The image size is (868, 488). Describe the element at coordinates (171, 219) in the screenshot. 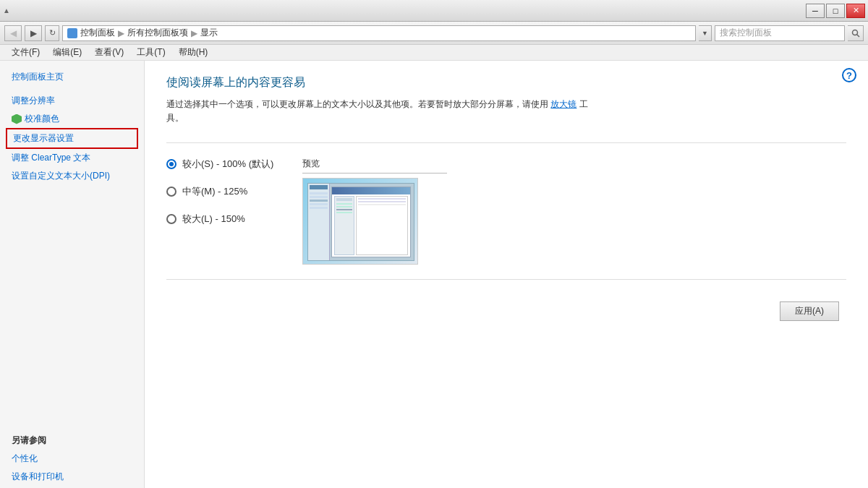

I see `radio-circle-large` at that location.